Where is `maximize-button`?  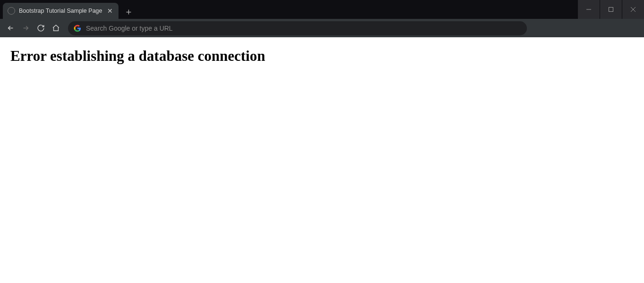 maximize-button is located at coordinates (611, 9).